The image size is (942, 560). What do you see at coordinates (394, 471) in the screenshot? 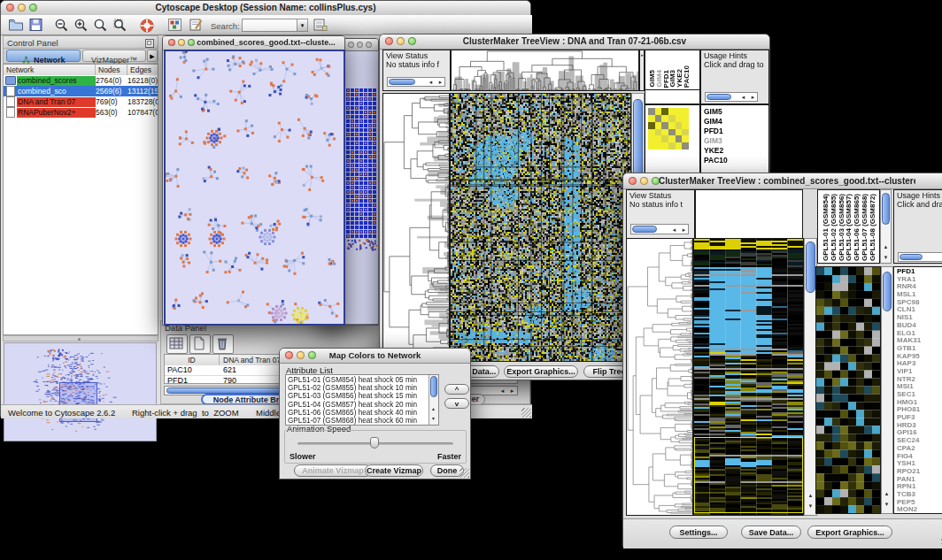
I see `create-vizmap-button: Create Vizmap` at bounding box center [394, 471].